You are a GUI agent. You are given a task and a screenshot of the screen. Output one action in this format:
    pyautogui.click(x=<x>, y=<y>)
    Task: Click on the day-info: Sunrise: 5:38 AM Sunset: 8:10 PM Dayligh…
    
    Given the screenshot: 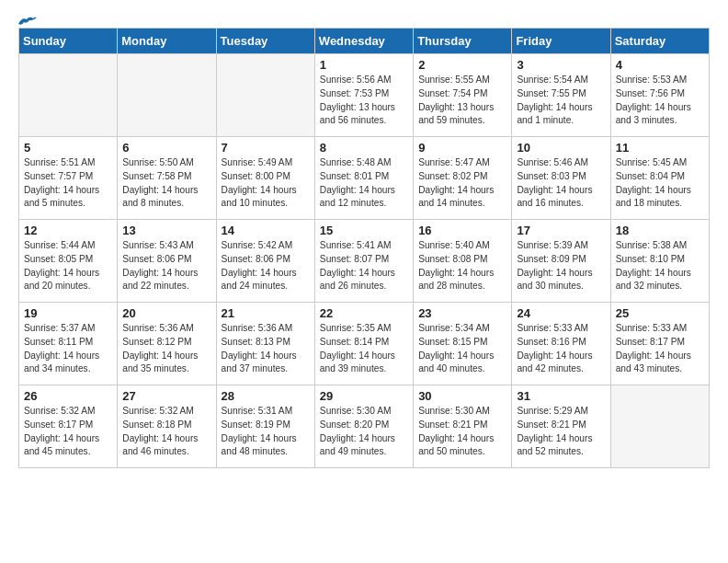 What is the action you would take?
    pyautogui.click(x=660, y=267)
    